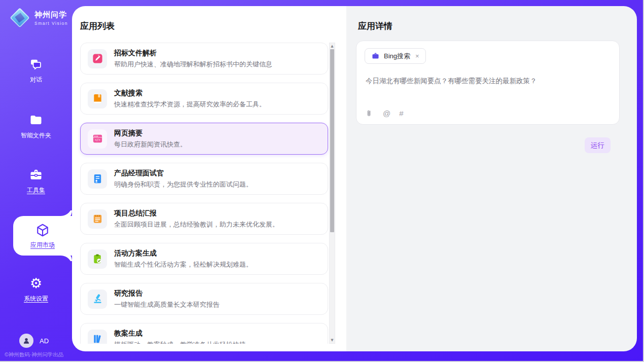 This screenshot has height=362, width=644. I want to click on app-card-description: 一键智能生成高质量长文本研究报告, so click(167, 305).